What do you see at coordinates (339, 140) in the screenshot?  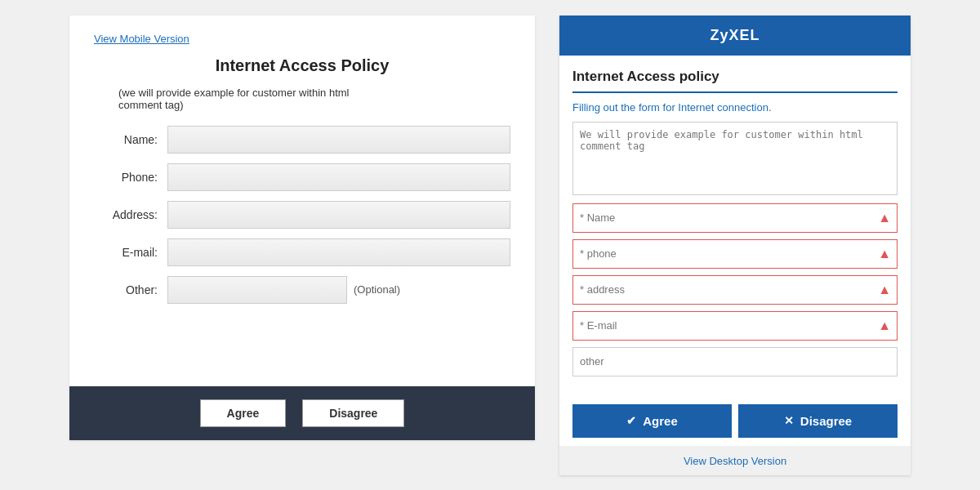 I see `input-name` at bounding box center [339, 140].